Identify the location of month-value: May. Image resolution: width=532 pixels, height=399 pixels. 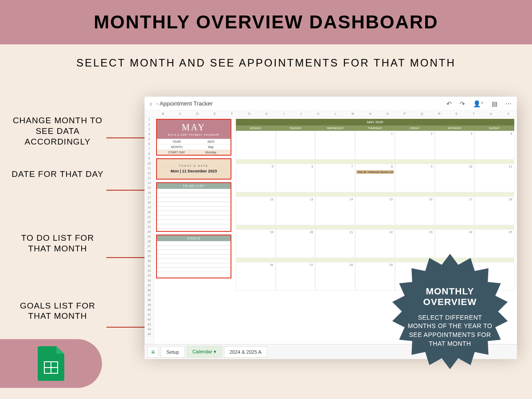
(211, 147).